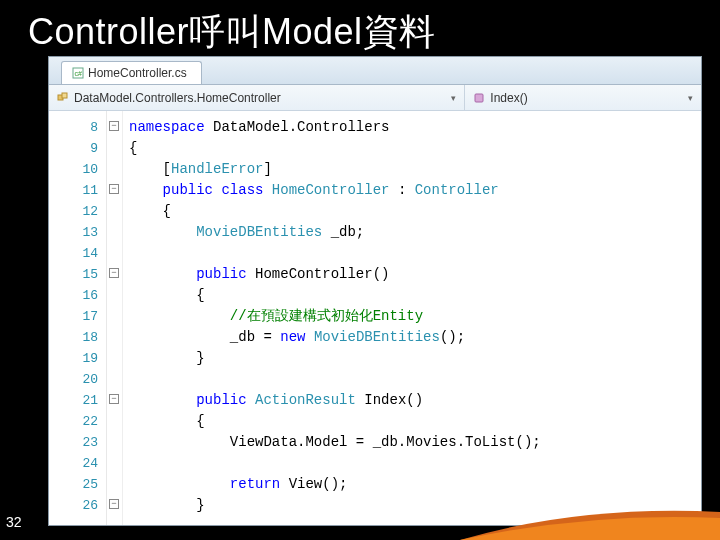 The image size is (720, 540). What do you see at coordinates (74, 400) in the screenshot?
I see `line-number: 21` at bounding box center [74, 400].